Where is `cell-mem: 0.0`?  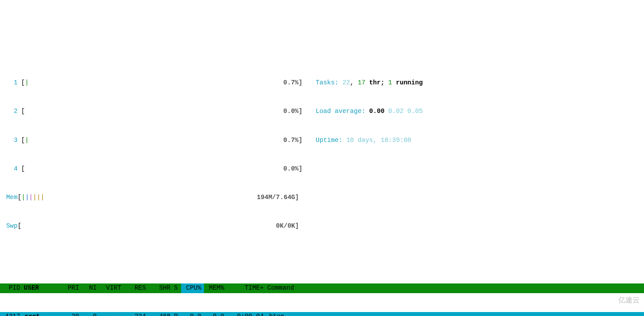
cell-mem: 0.0 is located at coordinates (215, 314).